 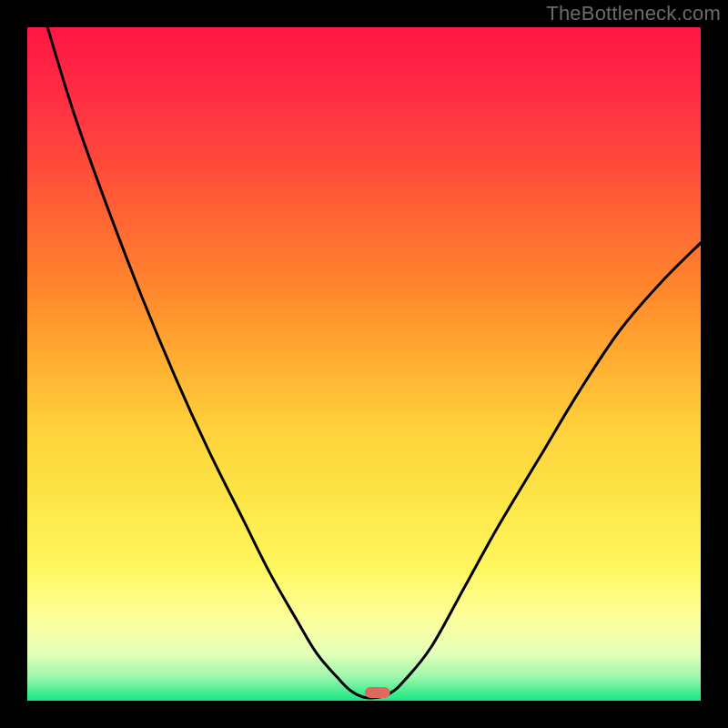 What do you see at coordinates (378, 693) in the screenshot?
I see `optimum-marker` at bounding box center [378, 693].